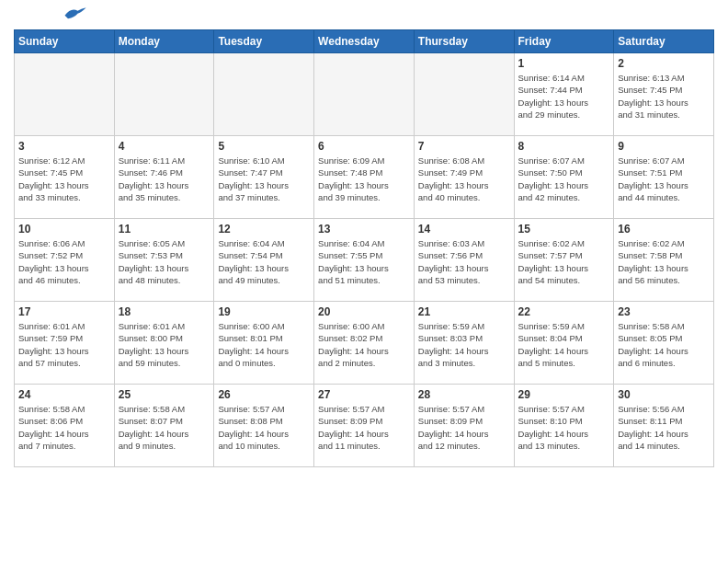 This screenshot has width=728, height=563. Describe the element at coordinates (463, 42) in the screenshot. I see `calendar-day-header: Thursday` at that location.